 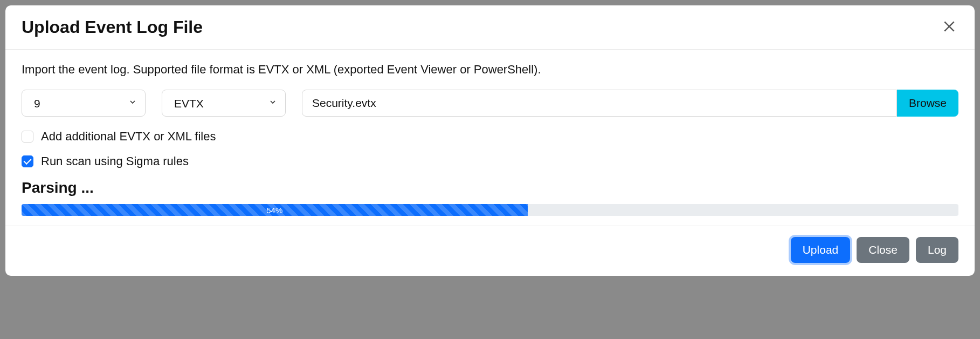 I want to click on format-select-wrap: EVTX, so click(x=224, y=103).